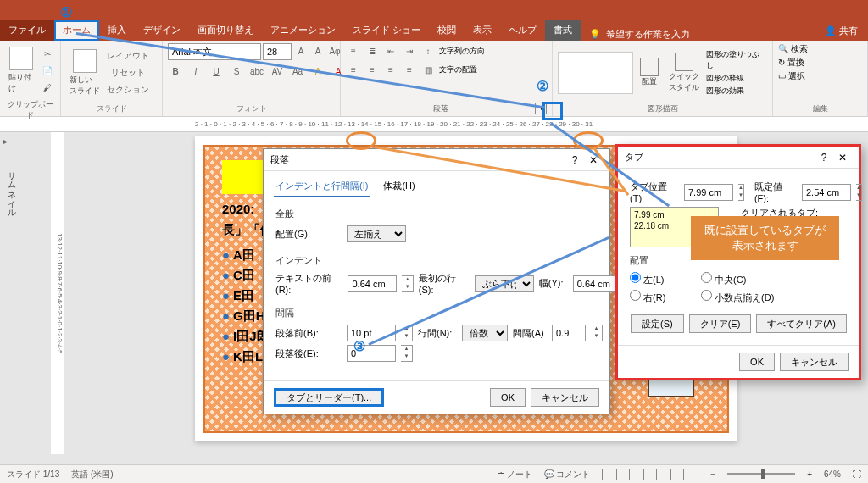  I want to click on align-center-radio: 中央(C), so click(734, 280).